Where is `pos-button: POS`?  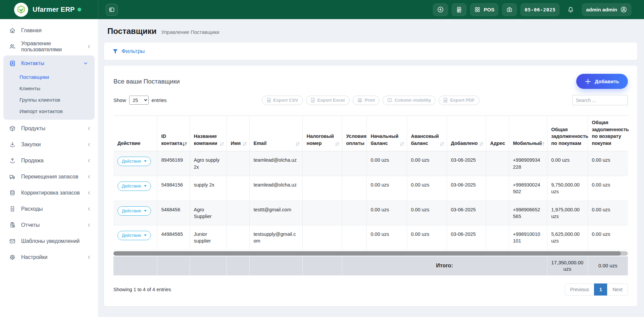
pos-button: POS is located at coordinates (484, 10).